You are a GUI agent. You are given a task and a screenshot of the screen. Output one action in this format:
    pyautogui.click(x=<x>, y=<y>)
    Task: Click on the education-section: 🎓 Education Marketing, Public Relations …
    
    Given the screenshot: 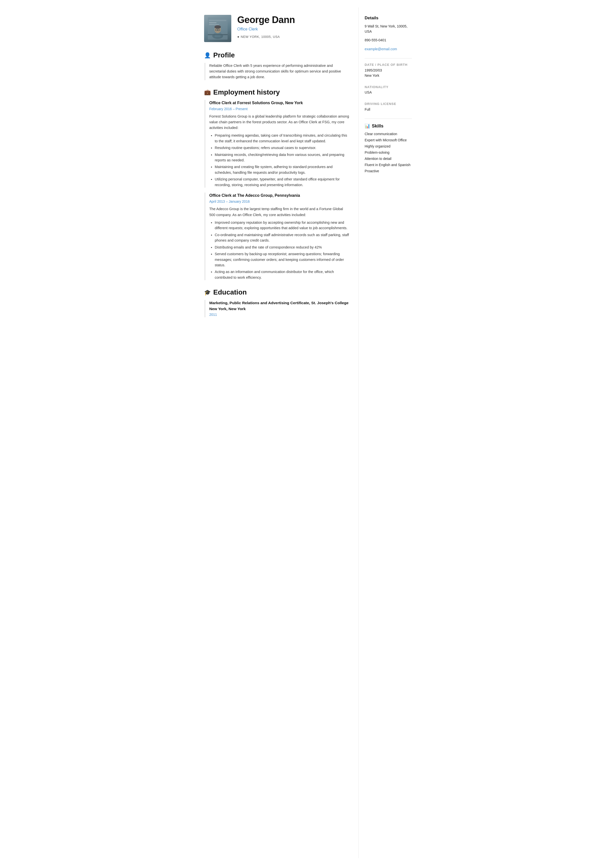 What is the action you would take?
    pyautogui.click(x=277, y=302)
    